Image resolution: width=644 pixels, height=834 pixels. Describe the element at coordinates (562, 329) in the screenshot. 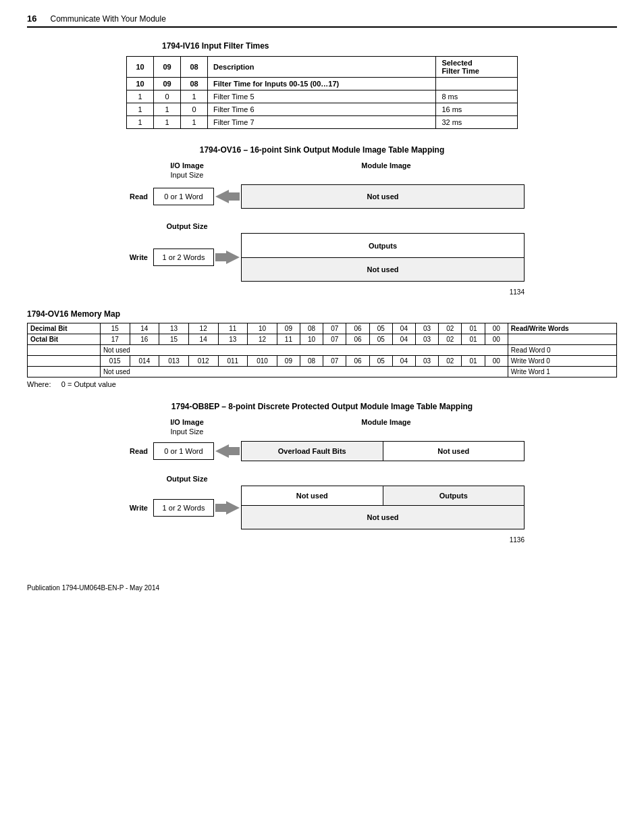

I see `readwrite-header: Read/Write Words` at that location.